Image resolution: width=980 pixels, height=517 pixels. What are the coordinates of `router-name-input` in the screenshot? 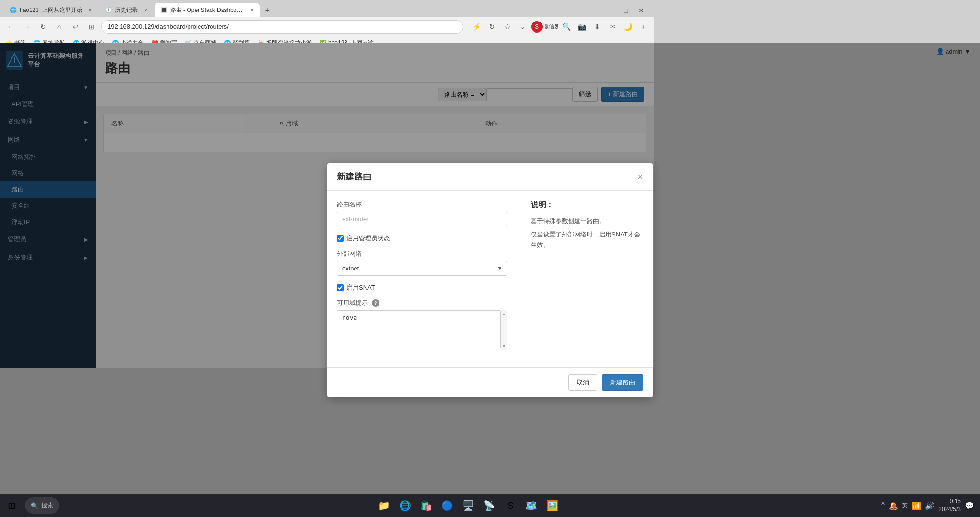 It's located at (422, 219).